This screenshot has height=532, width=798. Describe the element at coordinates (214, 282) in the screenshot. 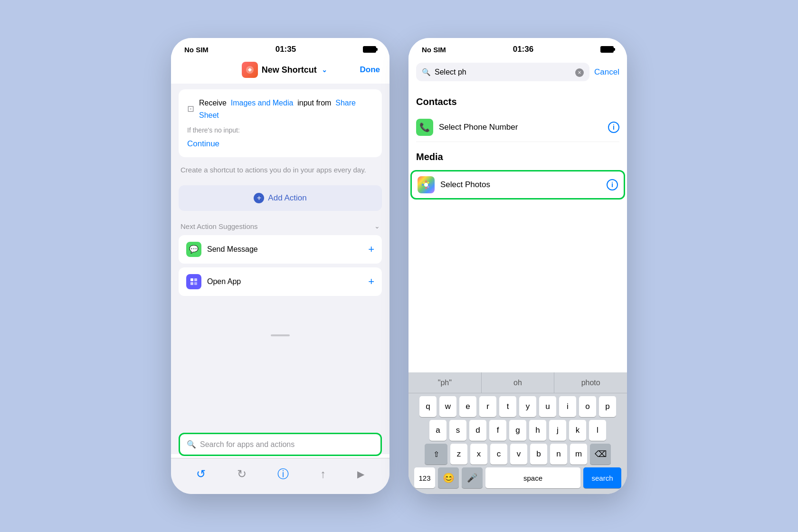

I see `suggestion-left-app: Open App` at that location.